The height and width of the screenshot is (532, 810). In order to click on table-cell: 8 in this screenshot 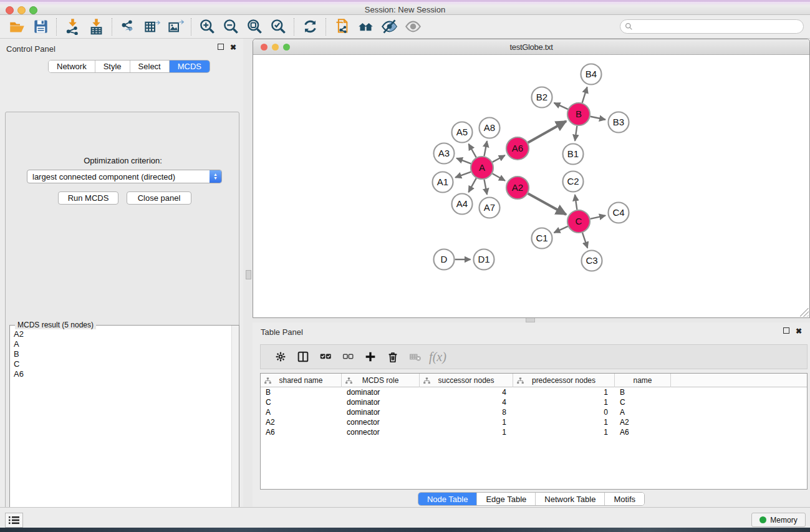, I will do `click(466, 412)`.